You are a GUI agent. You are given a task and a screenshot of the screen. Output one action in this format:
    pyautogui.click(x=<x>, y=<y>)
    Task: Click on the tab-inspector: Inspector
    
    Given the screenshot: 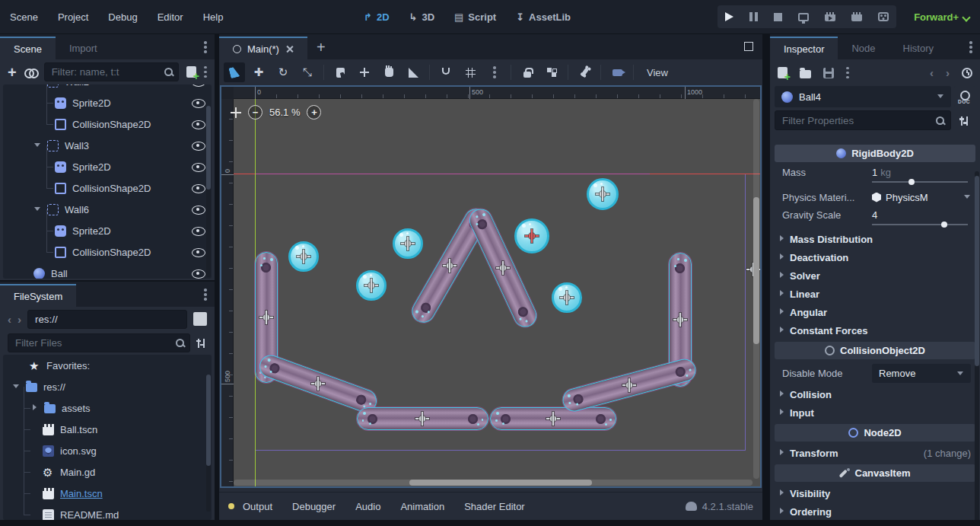 What is the action you would take?
    pyautogui.click(x=803, y=48)
    